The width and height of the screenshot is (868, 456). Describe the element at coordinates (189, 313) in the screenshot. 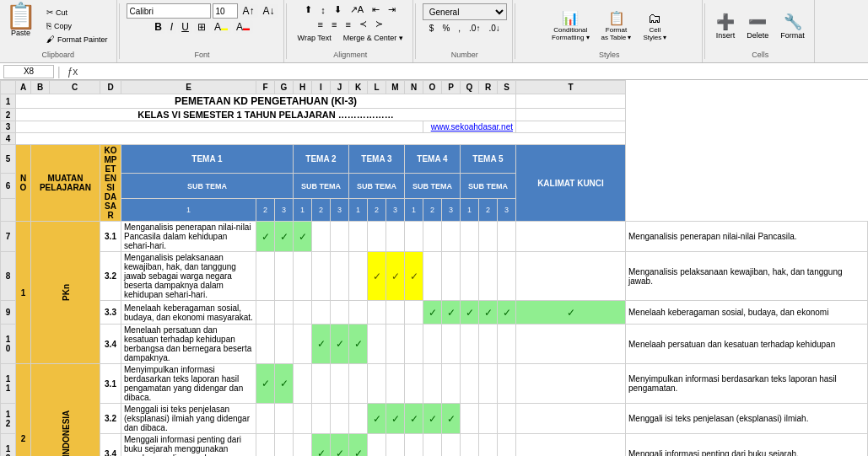

I see `kd-text-9: Menelaah keberagaman sosial, budaya, dan…` at that location.